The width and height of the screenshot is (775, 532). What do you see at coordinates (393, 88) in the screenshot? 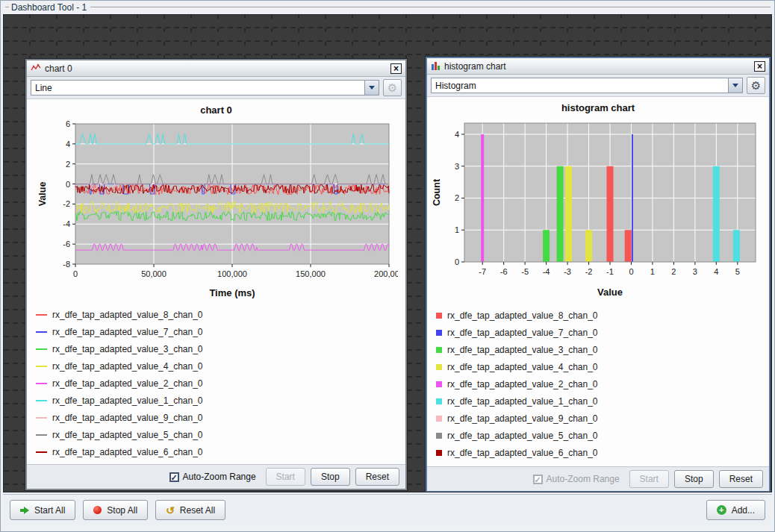
I see `gear-icon: ⚙` at bounding box center [393, 88].